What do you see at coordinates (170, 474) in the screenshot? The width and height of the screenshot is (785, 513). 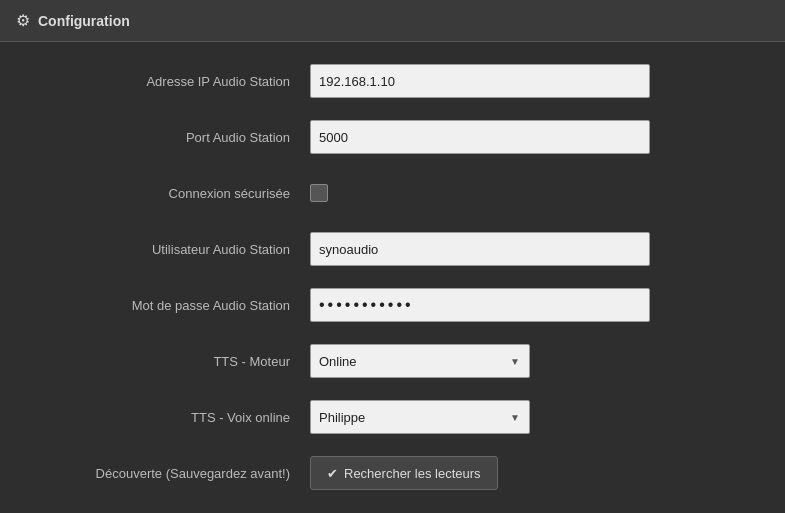 I see `discovery-label: Découverte (Sauvegardez avant!)` at bounding box center [170, 474].